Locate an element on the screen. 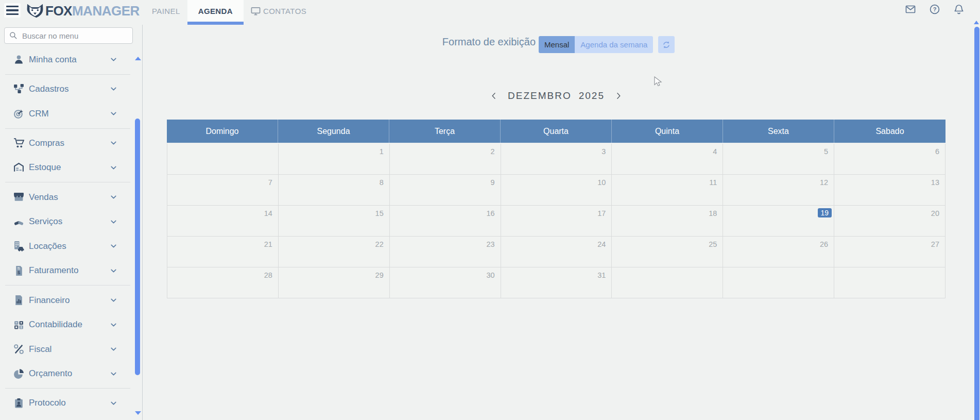 The width and height of the screenshot is (980, 420). calendar-cell: 5 is located at coordinates (779, 159).